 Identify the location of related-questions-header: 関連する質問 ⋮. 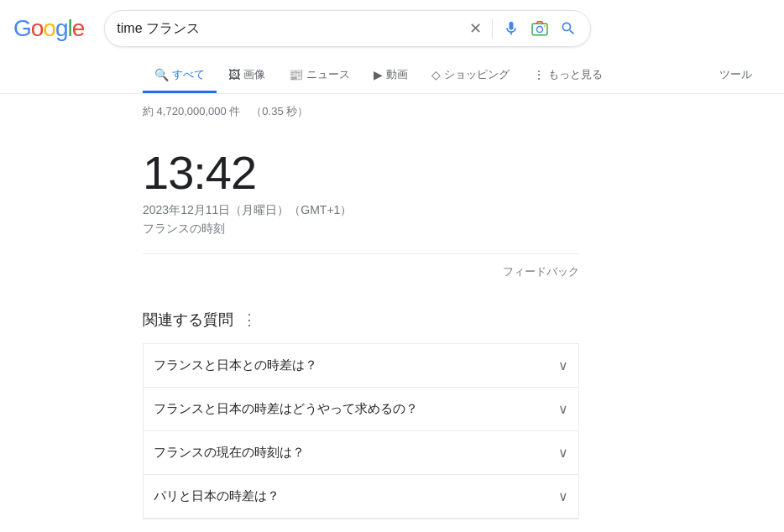
(361, 320).